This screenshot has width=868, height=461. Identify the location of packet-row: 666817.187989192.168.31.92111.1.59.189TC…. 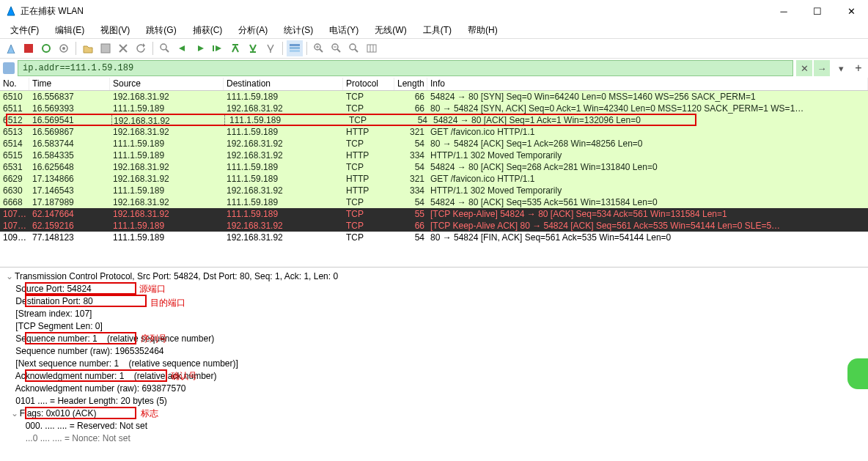
(434, 202).